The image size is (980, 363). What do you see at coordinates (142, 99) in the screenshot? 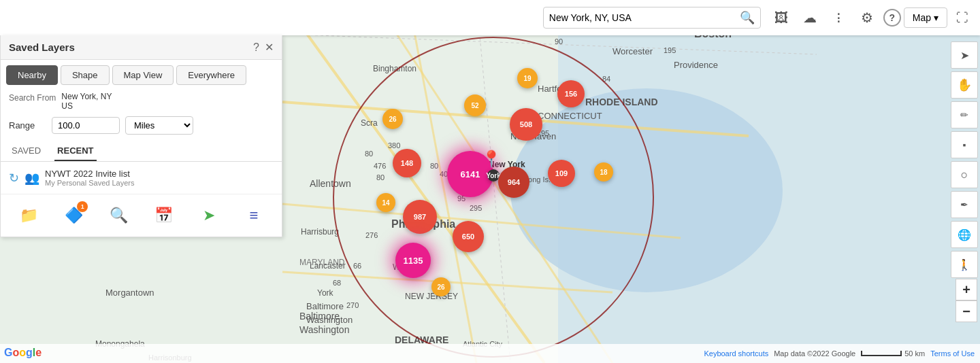
I see `search-from-row: Search From New York, NY US` at bounding box center [142, 99].